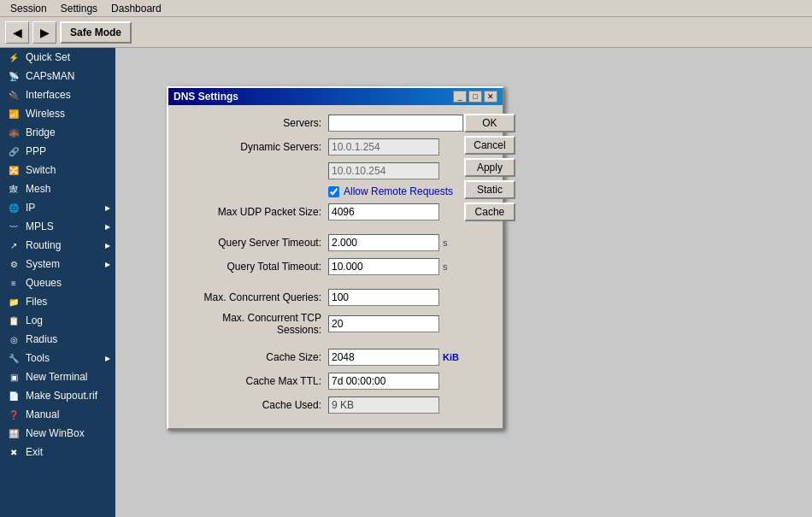 The height and width of the screenshot is (517, 812). Describe the element at coordinates (14, 377) in the screenshot. I see `new-terminal-icon: ▣` at that location.